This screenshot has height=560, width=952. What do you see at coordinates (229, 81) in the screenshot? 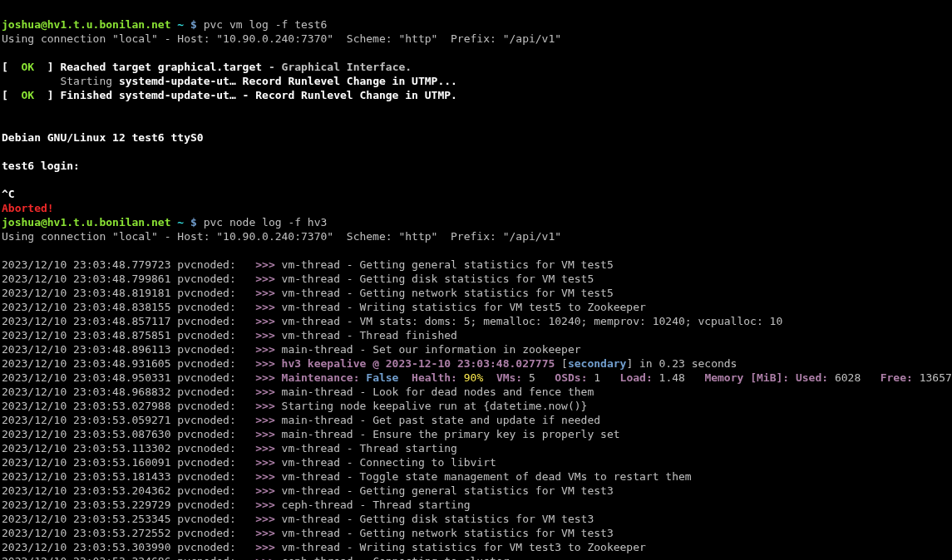
I see `boot-line: Starting systemd-update-ut… Record Runle…` at bounding box center [229, 81].